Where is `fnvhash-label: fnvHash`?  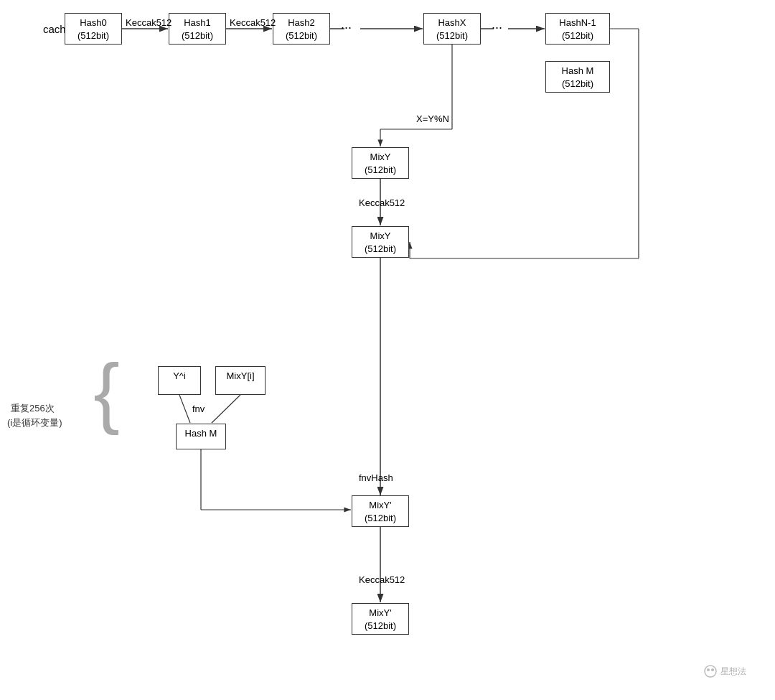
fnvhash-label: fnvHash is located at coordinates (376, 478).